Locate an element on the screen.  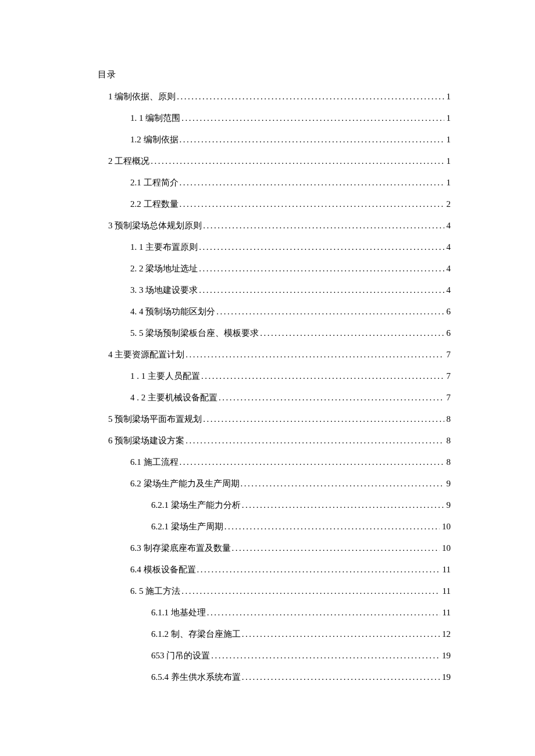
toc-entry-text: 2. 2 梁场地址选址 is located at coordinates (164, 268).